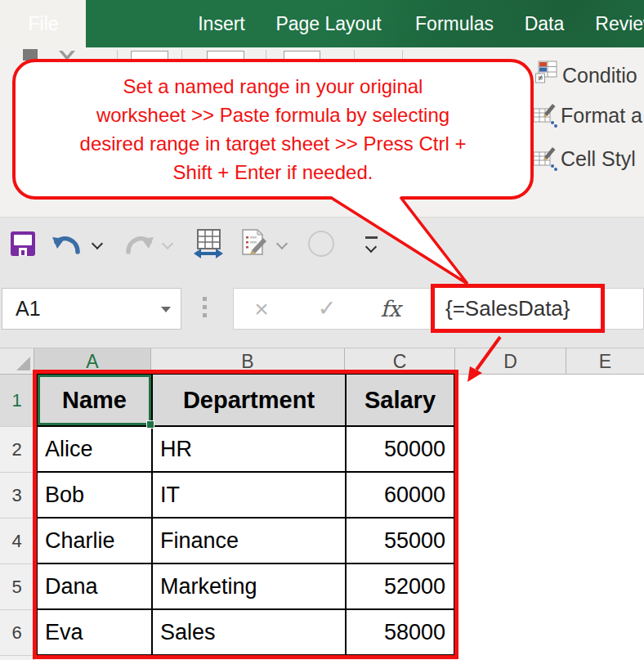  Describe the element at coordinates (168, 244) in the screenshot. I see `redo-dropdown-icon` at that location.